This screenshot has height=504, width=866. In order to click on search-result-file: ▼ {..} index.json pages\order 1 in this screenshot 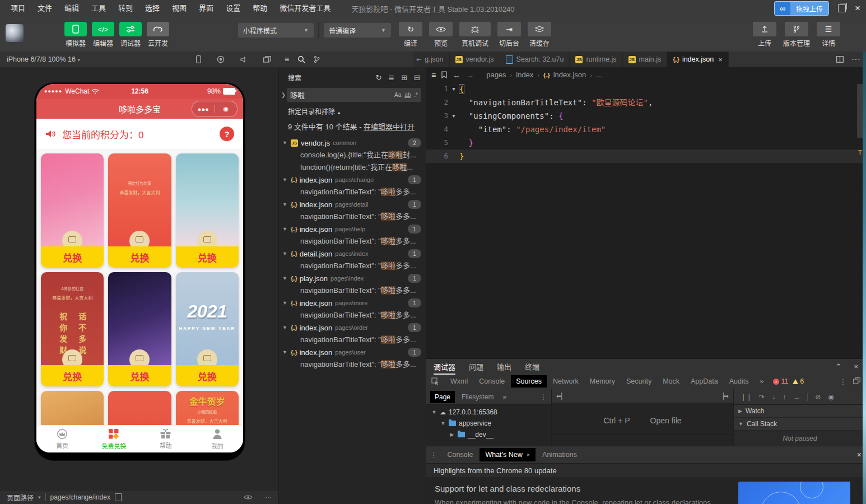, I will do `click(352, 328)`.